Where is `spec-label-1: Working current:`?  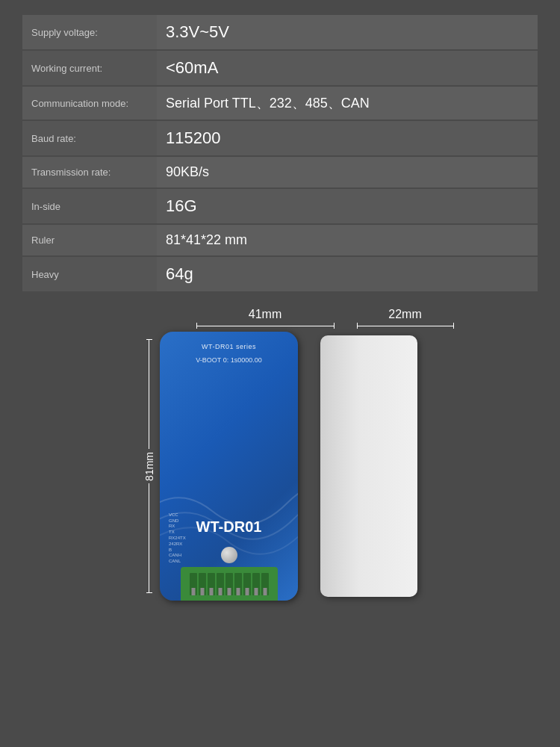
spec-label-1: Working current: is located at coordinates (90, 68).